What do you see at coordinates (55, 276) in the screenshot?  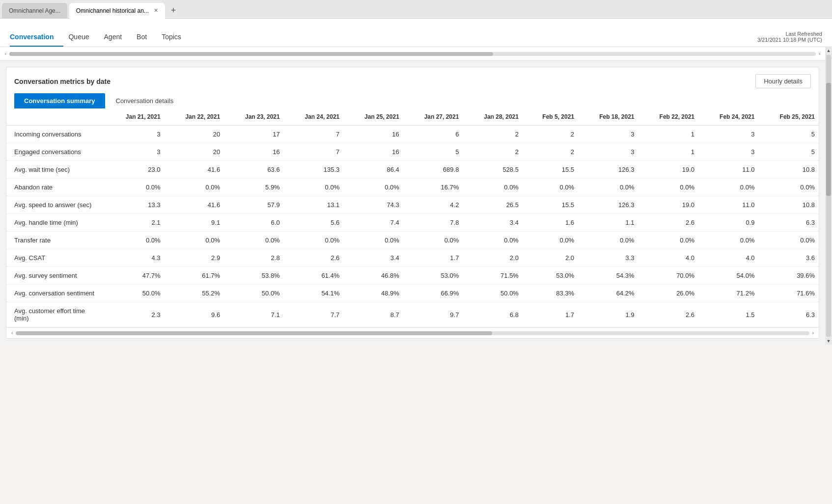 I see `metric-label: Avg. survey sentiment` at bounding box center [55, 276].